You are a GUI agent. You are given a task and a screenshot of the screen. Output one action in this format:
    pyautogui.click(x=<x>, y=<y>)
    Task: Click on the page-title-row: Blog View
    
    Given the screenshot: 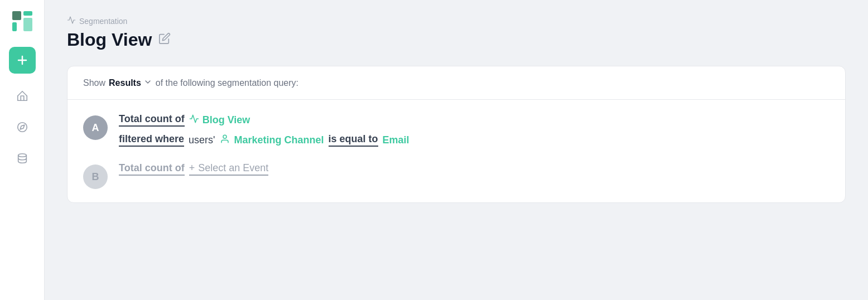 What is the action you would take?
    pyautogui.click(x=456, y=40)
    